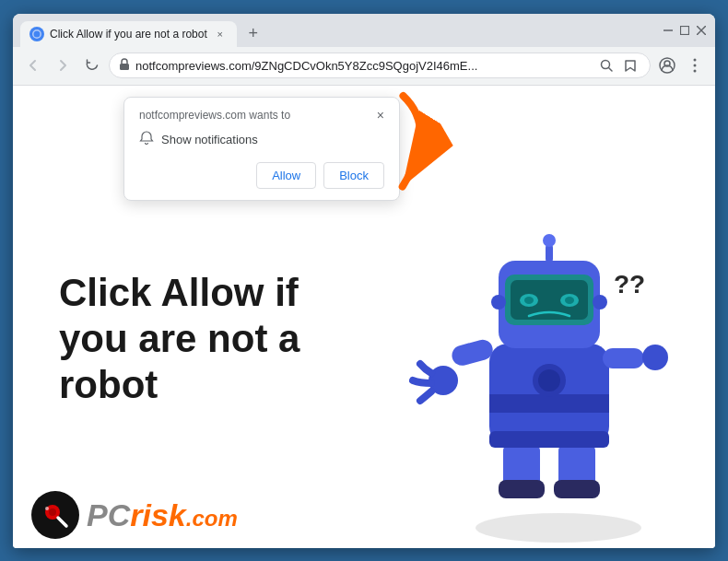 Image resolution: width=728 pixels, height=561 pixels. What do you see at coordinates (210, 140) in the screenshot?
I see `popup-notification-label: Show notifications` at bounding box center [210, 140].